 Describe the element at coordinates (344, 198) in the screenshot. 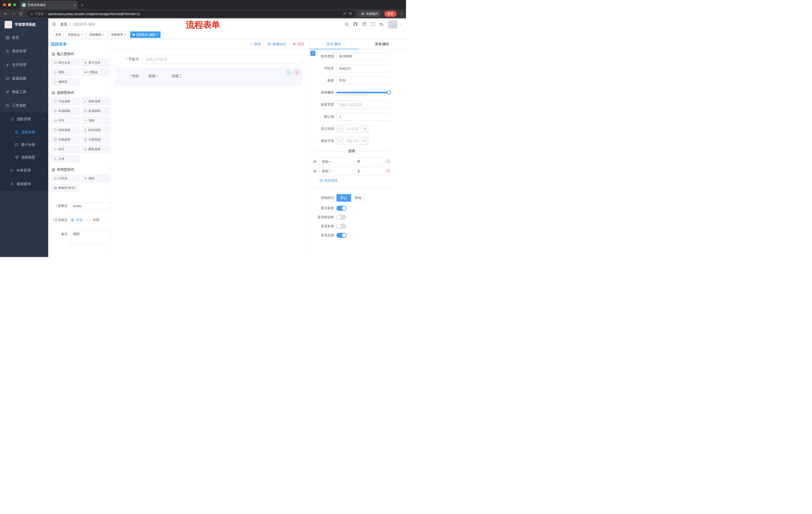

I see `style-default-button: 默认` at that location.